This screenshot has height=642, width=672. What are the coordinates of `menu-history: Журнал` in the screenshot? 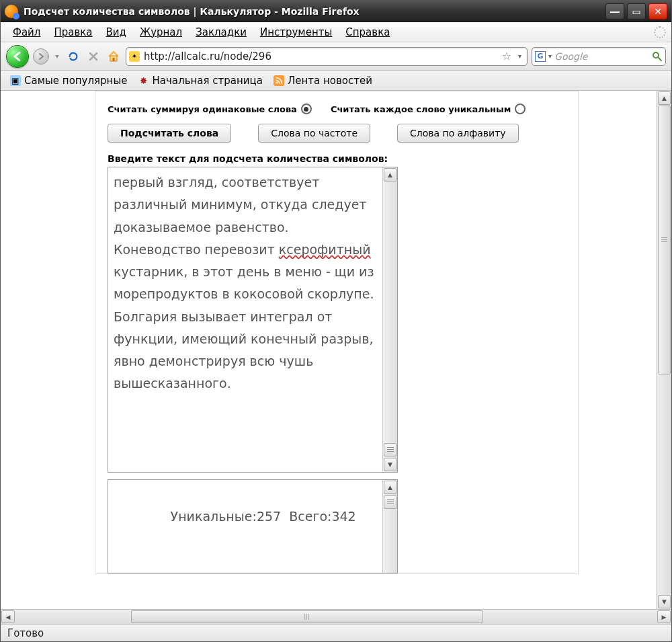 It's located at (161, 32).